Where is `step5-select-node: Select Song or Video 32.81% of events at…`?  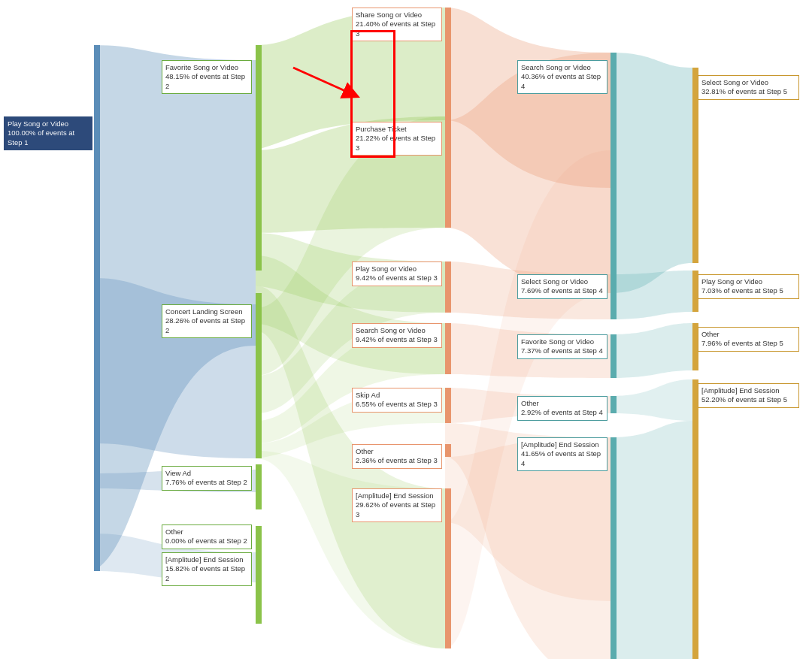
step5-select-node: Select Song or Video 32.81% of events at… is located at coordinates (749, 87).